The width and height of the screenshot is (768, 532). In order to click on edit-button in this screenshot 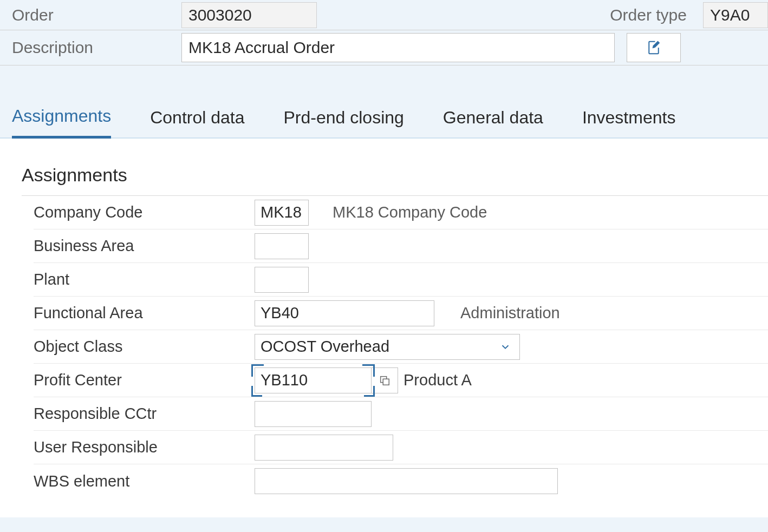, I will do `click(654, 48)`.